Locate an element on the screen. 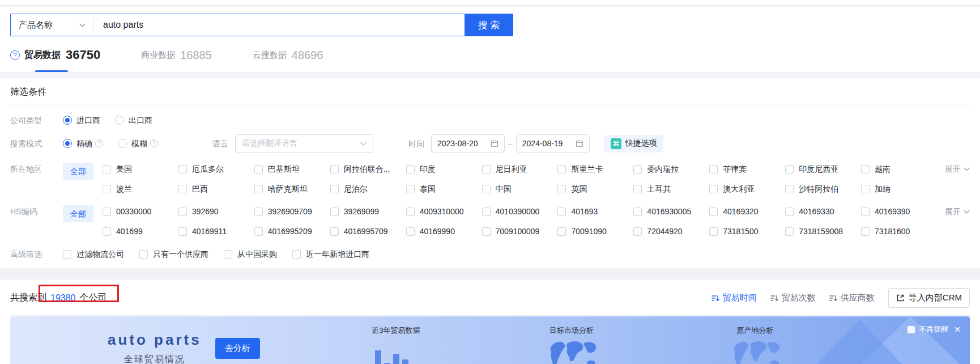  radio-exporter: 出口商 is located at coordinates (134, 120).